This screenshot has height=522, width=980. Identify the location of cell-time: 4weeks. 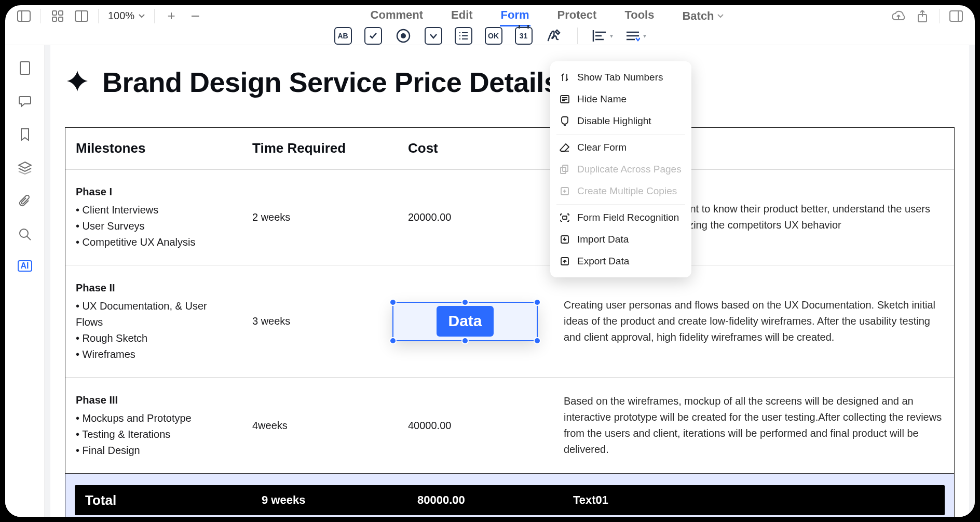
(320, 425).